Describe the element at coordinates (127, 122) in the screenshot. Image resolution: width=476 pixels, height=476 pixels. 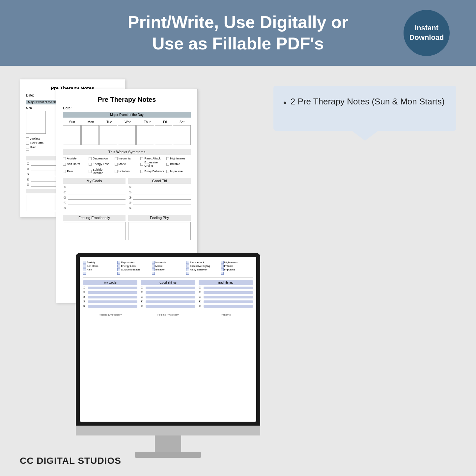
I see `days-header: SunMonTueWedThurFriSat` at that location.